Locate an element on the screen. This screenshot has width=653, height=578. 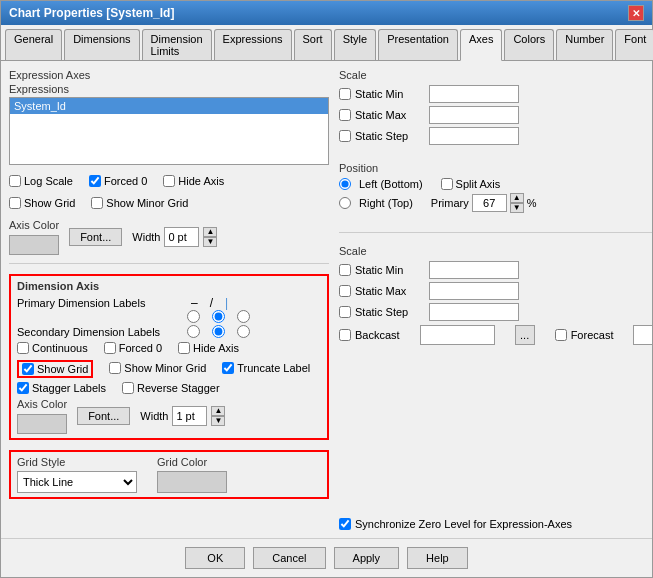
show-minor-grid-expr-input is located at coordinates (97, 203).